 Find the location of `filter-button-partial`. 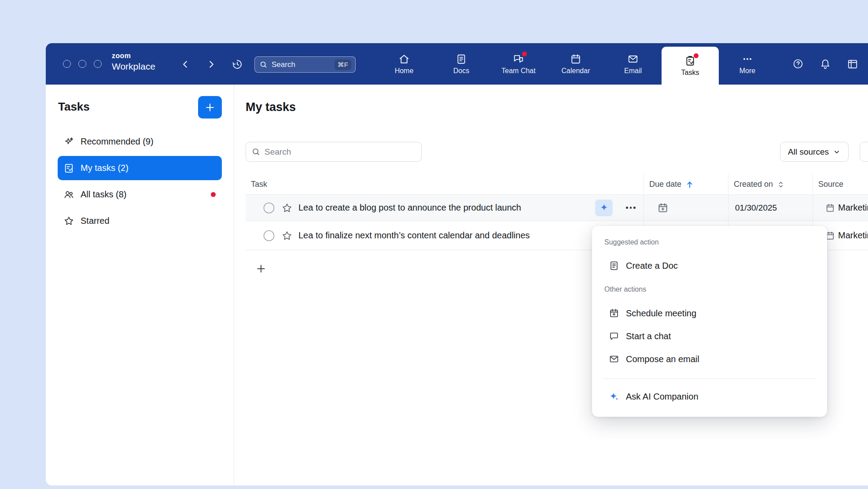

filter-button-partial is located at coordinates (864, 152).